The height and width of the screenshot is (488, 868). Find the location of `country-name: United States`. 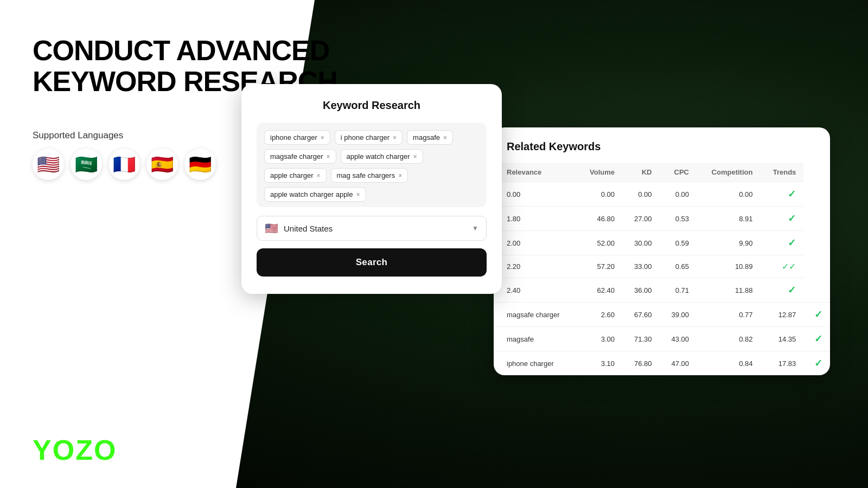

country-name: United States is located at coordinates (375, 229).